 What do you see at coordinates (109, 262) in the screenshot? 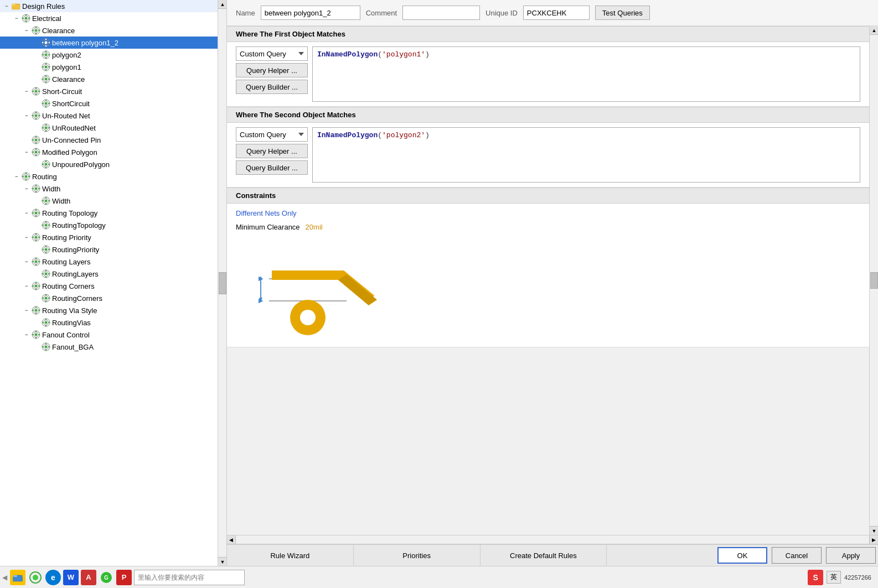
I see `tree-item-routing-layers: − Routing Layers` at bounding box center [109, 262].